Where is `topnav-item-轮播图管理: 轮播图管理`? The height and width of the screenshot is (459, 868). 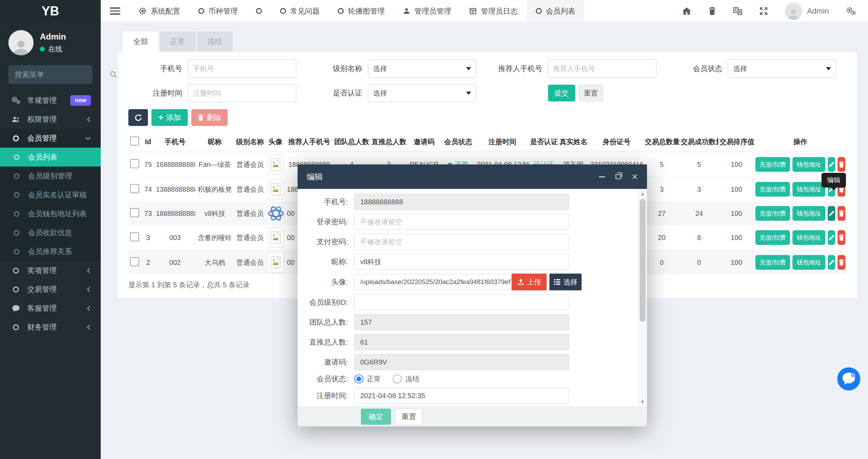
topnav-item-轮播图管理: 轮播图管理 is located at coordinates (361, 11).